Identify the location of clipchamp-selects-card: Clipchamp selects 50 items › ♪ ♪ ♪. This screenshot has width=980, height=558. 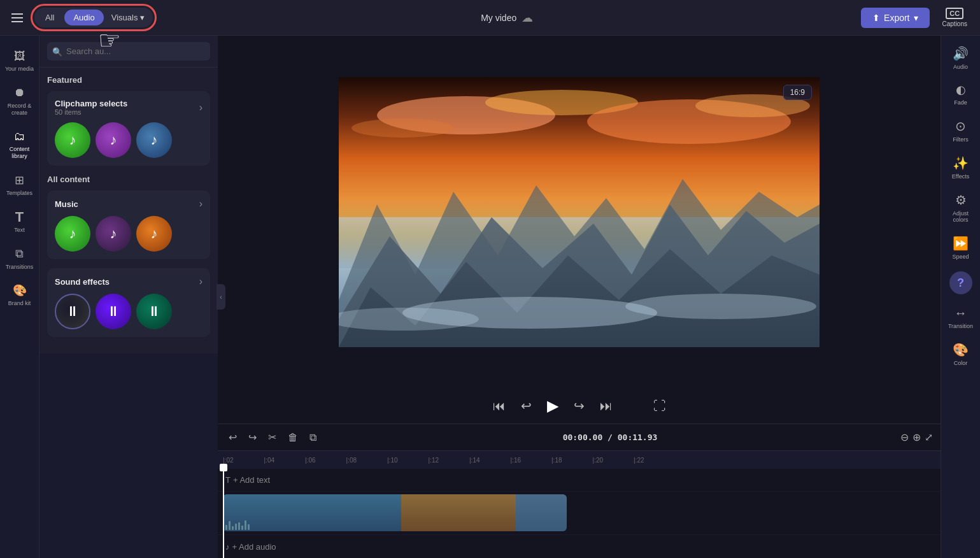
(129, 129).